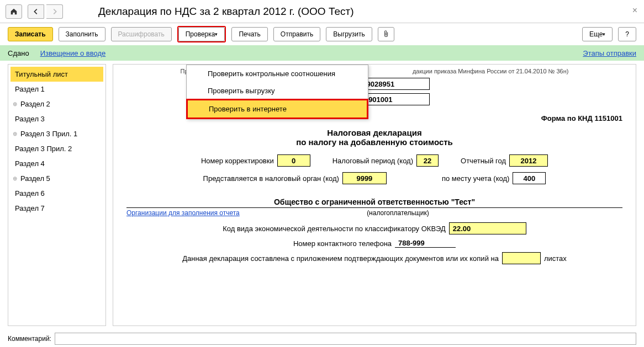 This screenshot has width=644, height=347. What do you see at coordinates (277, 109) in the screenshot?
I see `check-online-item: Проверить в интернете` at bounding box center [277, 109].